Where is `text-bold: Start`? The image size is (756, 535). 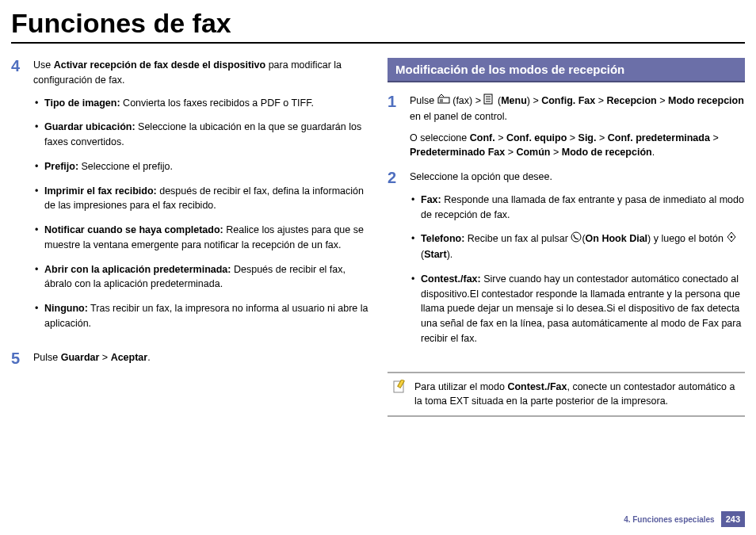
text-bold: Start is located at coordinates (435, 254).